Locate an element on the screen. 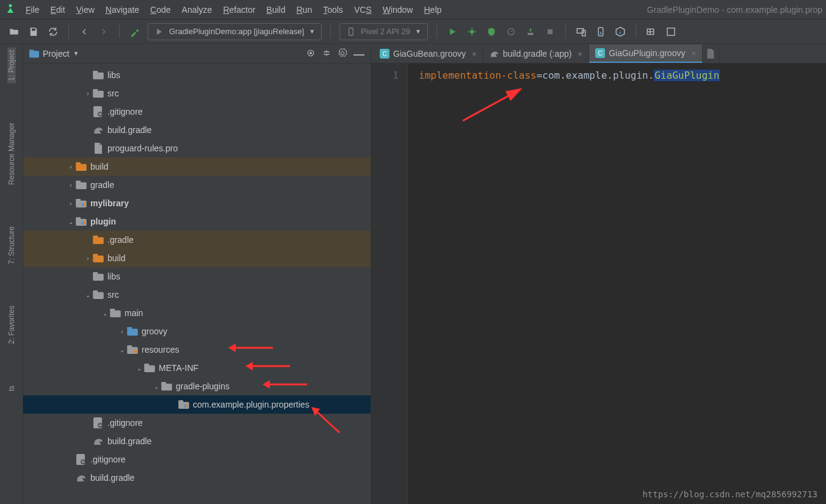 The image size is (826, 504). tree-node: ⌄plugin is located at coordinates (197, 221).